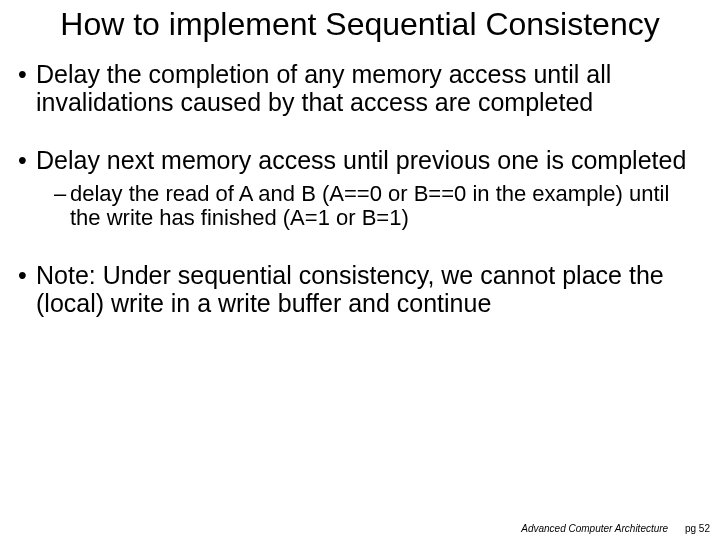 The width and height of the screenshot is (720, 540). What do you see at coordinates (698, 528) in the screenshot?
I see `footer-page: pg 52` at bounding box center [698, 528].